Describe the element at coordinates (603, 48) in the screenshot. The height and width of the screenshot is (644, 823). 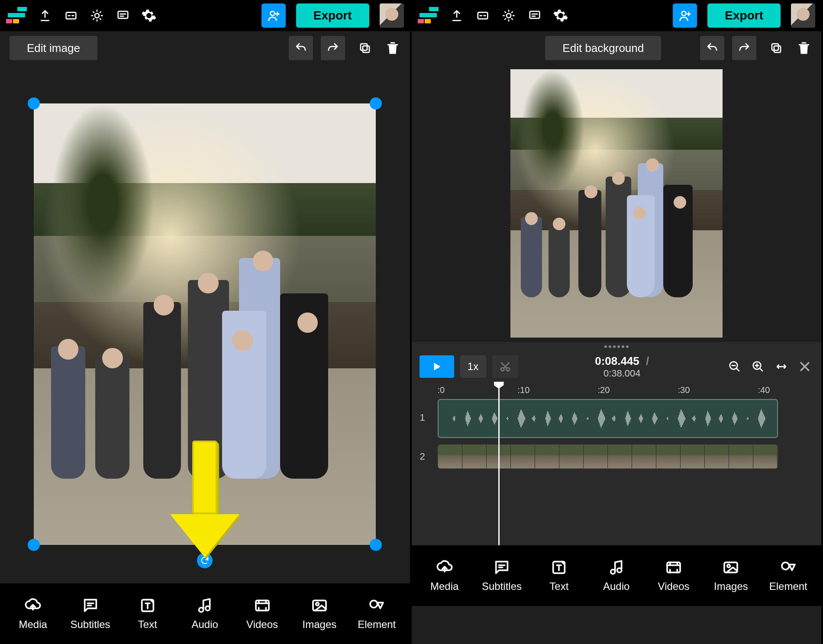
I see `edit-background-button: Edit background` at that location.